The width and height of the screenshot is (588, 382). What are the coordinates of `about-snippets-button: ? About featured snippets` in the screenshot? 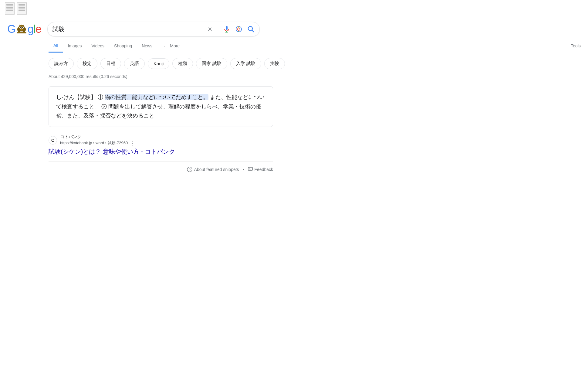 It's located at (213, 169).